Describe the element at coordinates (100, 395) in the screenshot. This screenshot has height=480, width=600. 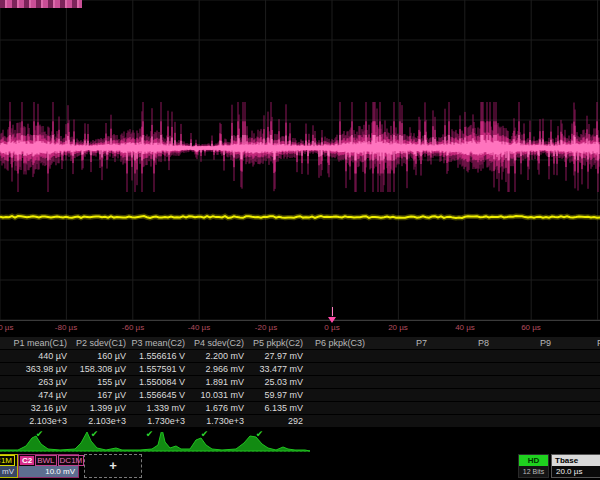
I see `measure-value-cell: 167 µV` at that location.